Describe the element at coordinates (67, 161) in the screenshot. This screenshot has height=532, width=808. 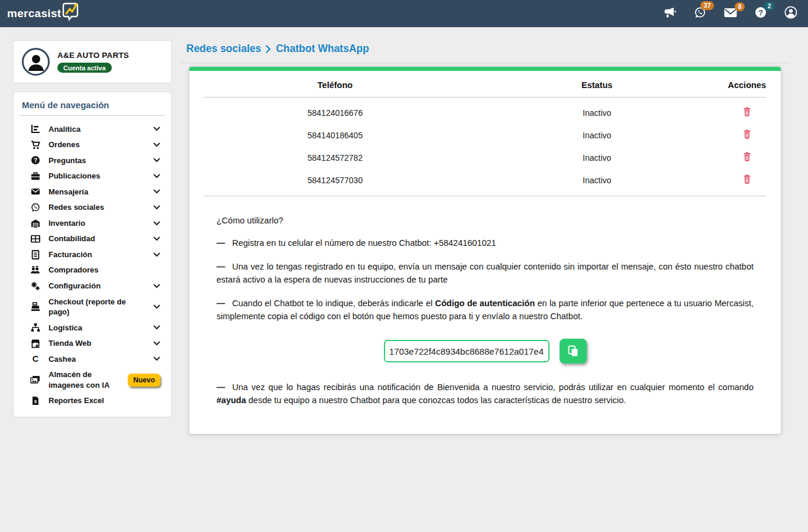
I see `sidebar-item-label: Preguntas` at that location.